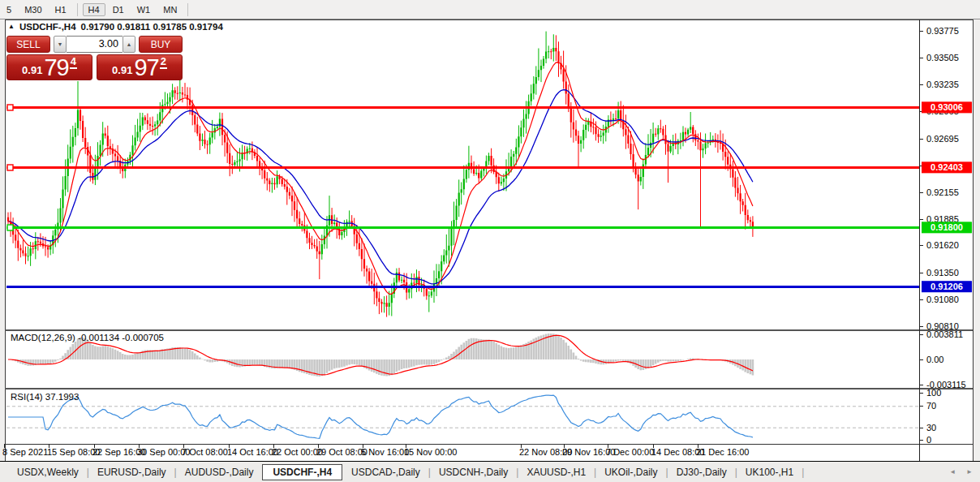  Describe the element at coordinates (253, 452) in the screenshot. I see `time-axis-label: 14 Oct 16:00` at that location.